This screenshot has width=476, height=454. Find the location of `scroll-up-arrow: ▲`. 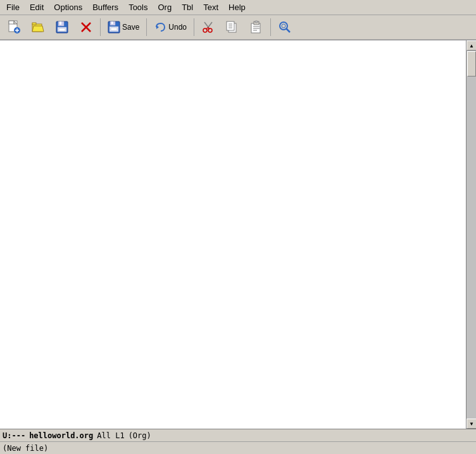

scroll-up-arrow: ▲ is located at coordinates (471, 46).